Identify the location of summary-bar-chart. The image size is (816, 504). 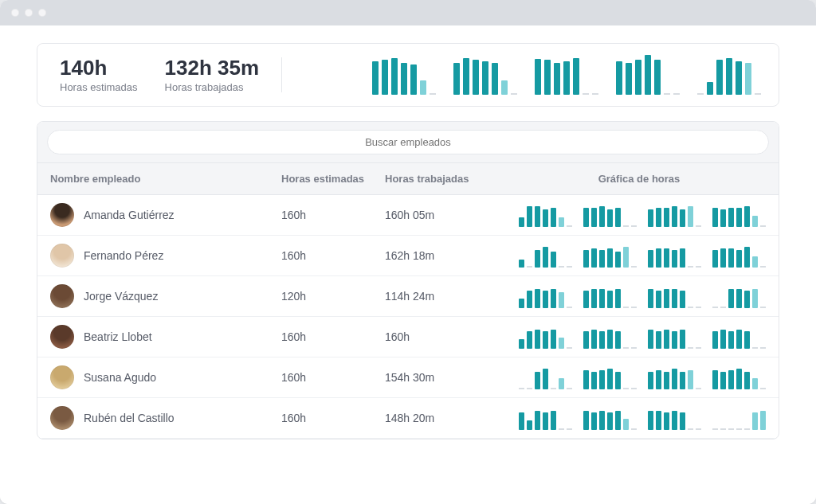
(526, 75).